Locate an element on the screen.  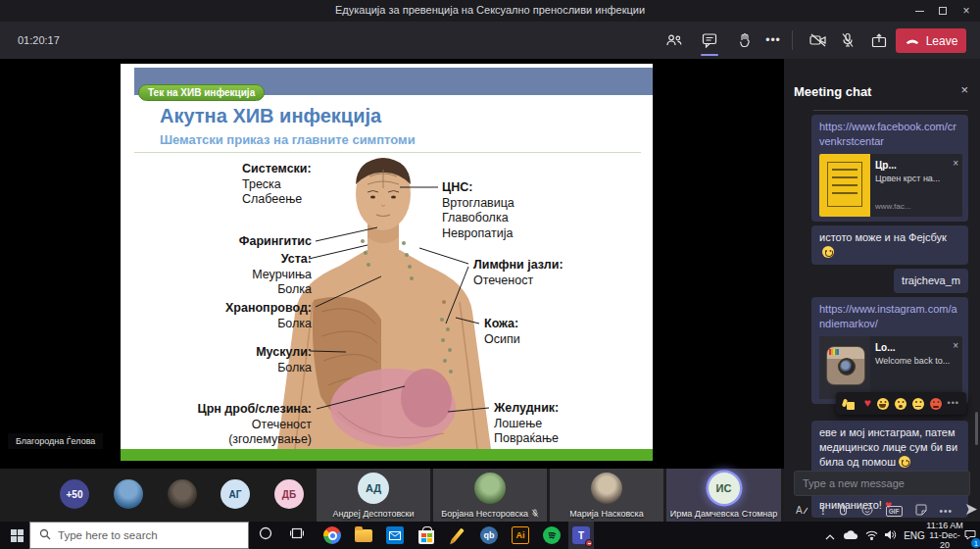
action-center-button: 1 is located at coordinates (970, 535).